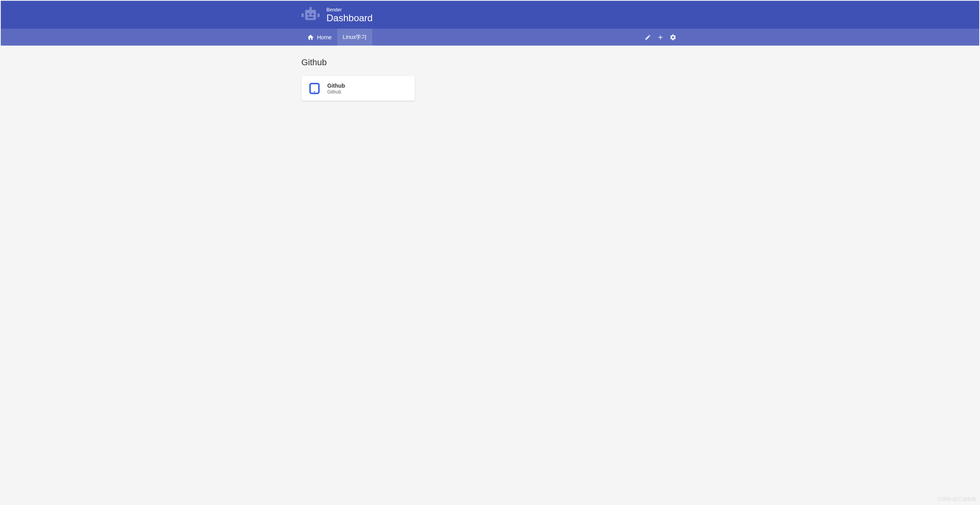 The height and width of the screenshot is (505, 980). I want to click on gear-icon, so click(673, 37).